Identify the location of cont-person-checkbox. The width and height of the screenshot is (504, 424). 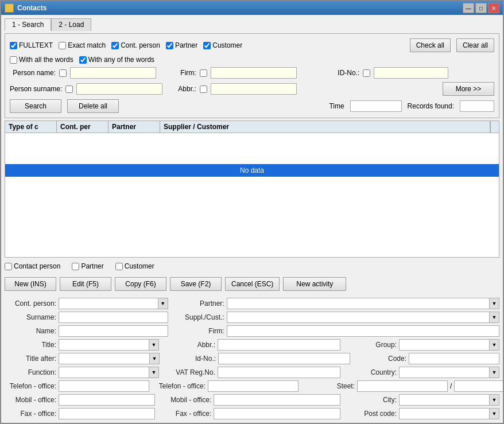
(115, 46).